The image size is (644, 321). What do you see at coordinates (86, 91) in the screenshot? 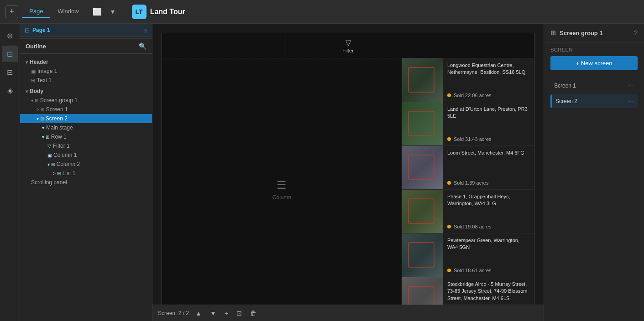
I see `body-section-toggle: ▾ Body` at bounding box center [86, 91].